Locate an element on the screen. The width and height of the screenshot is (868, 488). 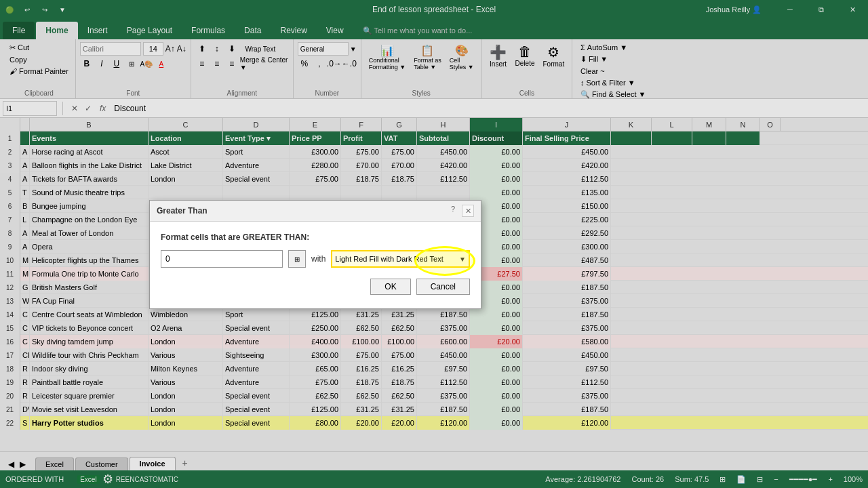
modal-format-option: Light Red Fill with Dark Red Text is located at coordinates (389, 259).